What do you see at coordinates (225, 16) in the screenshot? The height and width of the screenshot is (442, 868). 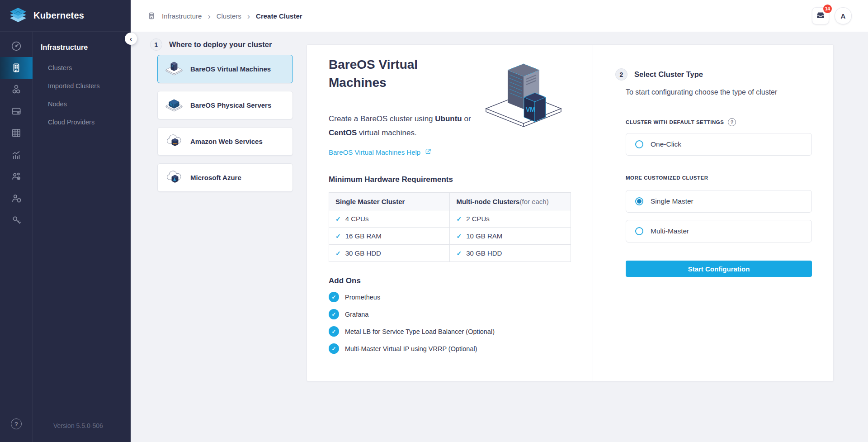 I see `breadcrumb: Infrastructure › Clusters › Create Clust…` at bounding box center [225, 16].